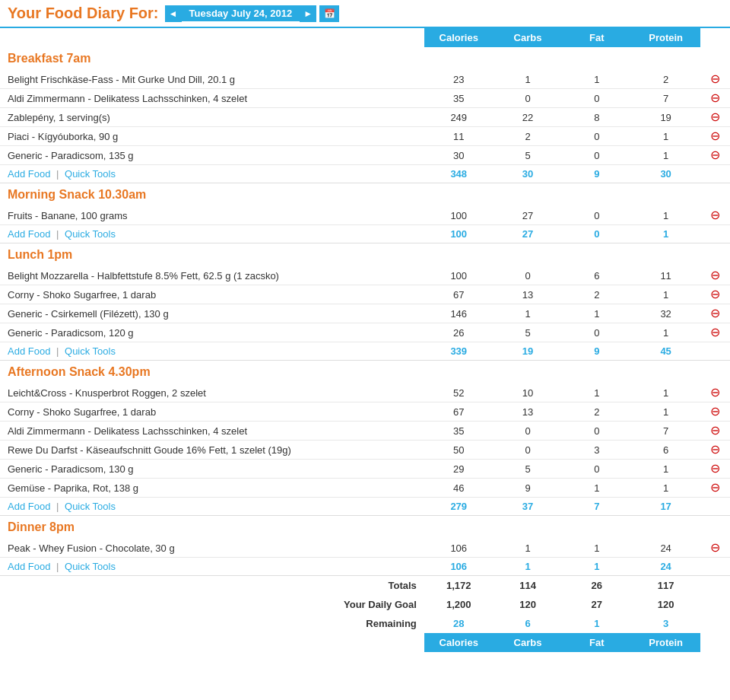 This screenshot has width=730, height=700. I want to click on food-calories: 106, so click(459, 548).